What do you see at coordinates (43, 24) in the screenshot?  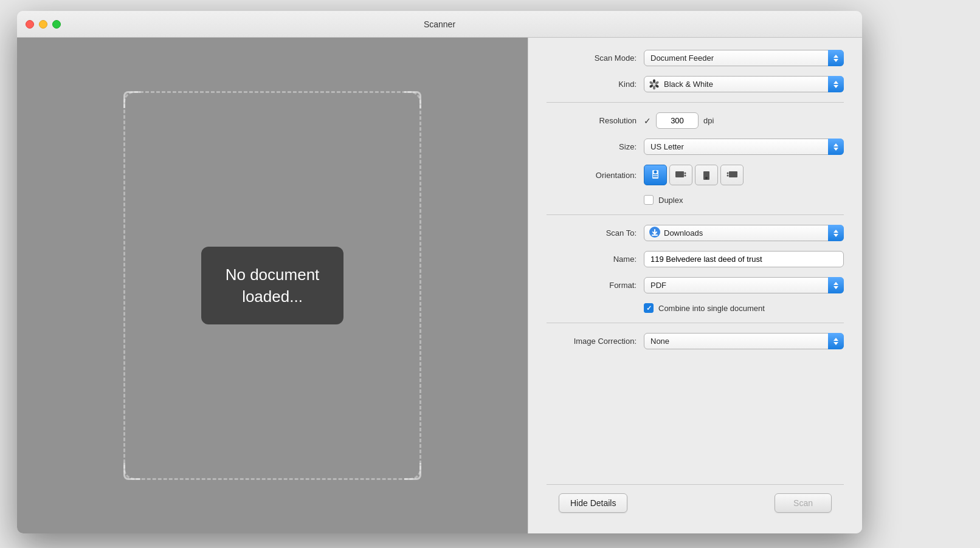 I see `traffic-lights` at bounding box center [43, 24].